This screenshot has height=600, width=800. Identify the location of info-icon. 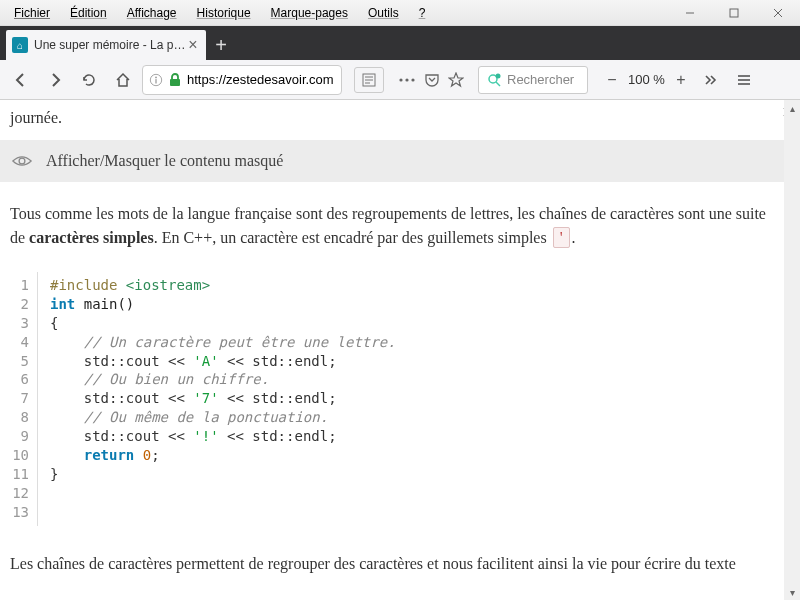
(156, 80).